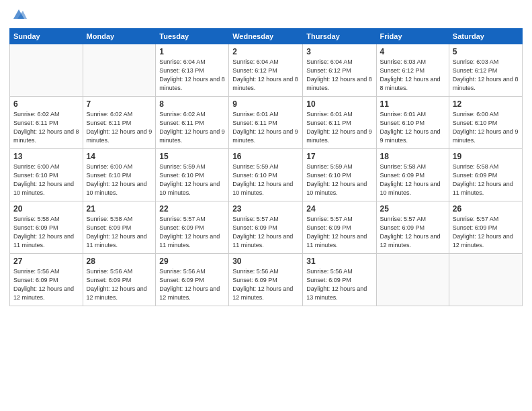 The width and height of the screenshot is (532, 411). I want to click on calendar-cell: 11Sunrise: 6:01 AMSunset: 6:10 PMDayligh…, so click(412, 123).